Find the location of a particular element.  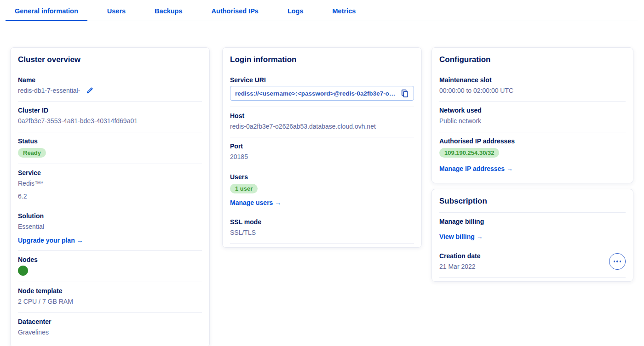

field-node-template: Node template 2 CPU / 7 GB RAM is located at coordinates (110, 297).